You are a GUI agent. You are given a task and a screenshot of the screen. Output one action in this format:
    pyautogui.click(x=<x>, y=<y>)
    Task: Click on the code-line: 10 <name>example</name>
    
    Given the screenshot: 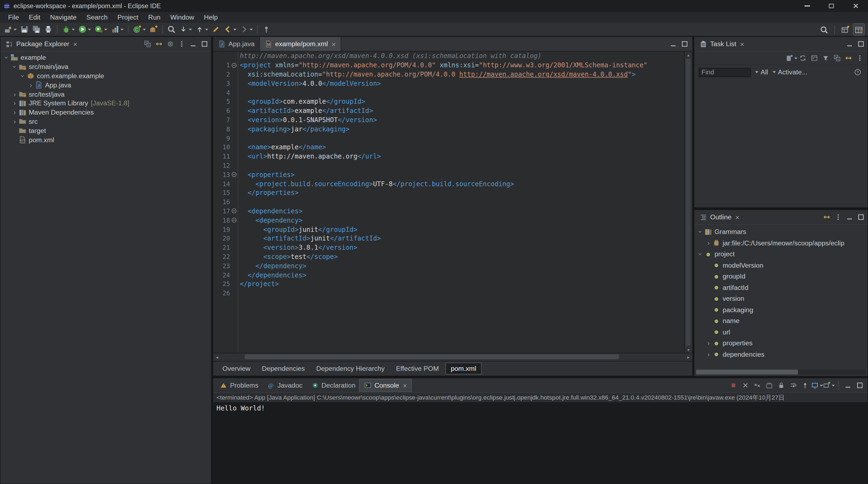 What is the action you would take?
    pyautogui.click(x=449, y=148)
    